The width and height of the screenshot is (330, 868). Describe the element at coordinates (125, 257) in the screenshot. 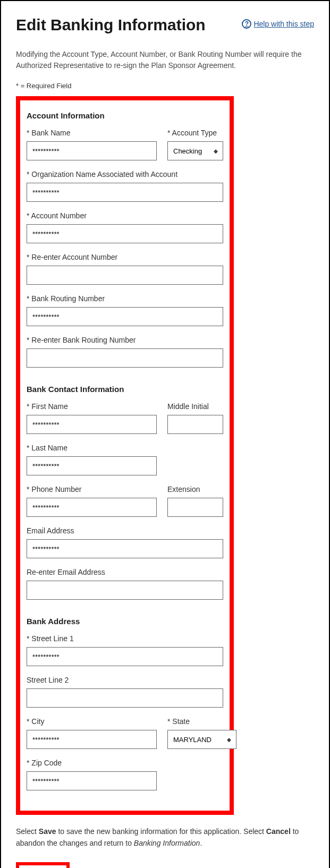

I see `reenter-account-number-label: * Re-enter Account Number` at that location.